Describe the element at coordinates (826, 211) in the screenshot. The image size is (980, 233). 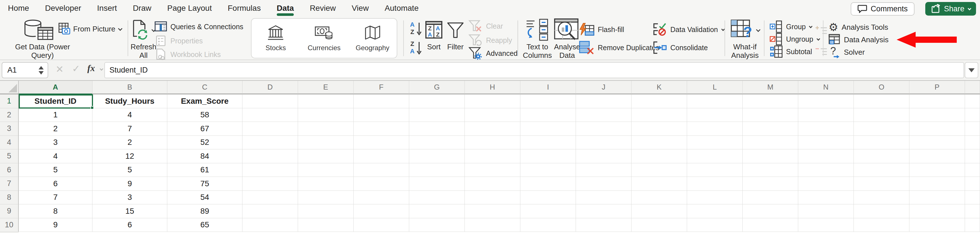
I see `cell-N9` at that location.